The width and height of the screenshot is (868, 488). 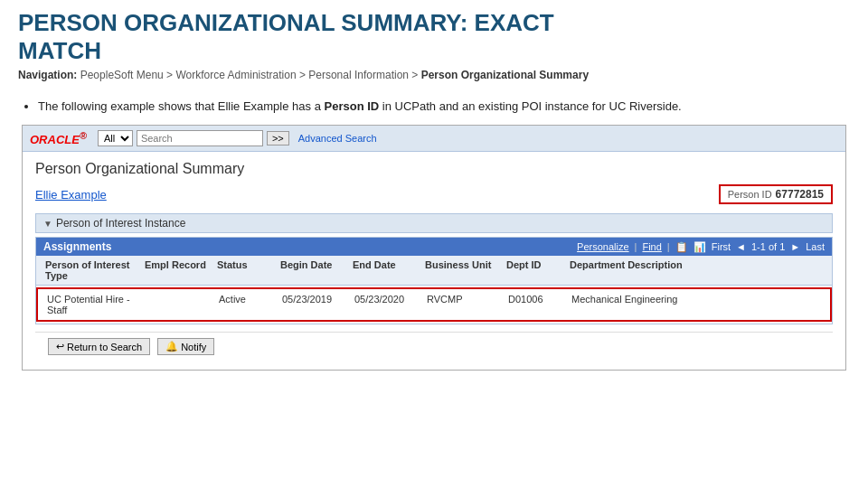 What do you see at coordinates (58, 138) in the screenshot?
I see `oracle-logo: ORACLE®` at bounding box center [58, 138].